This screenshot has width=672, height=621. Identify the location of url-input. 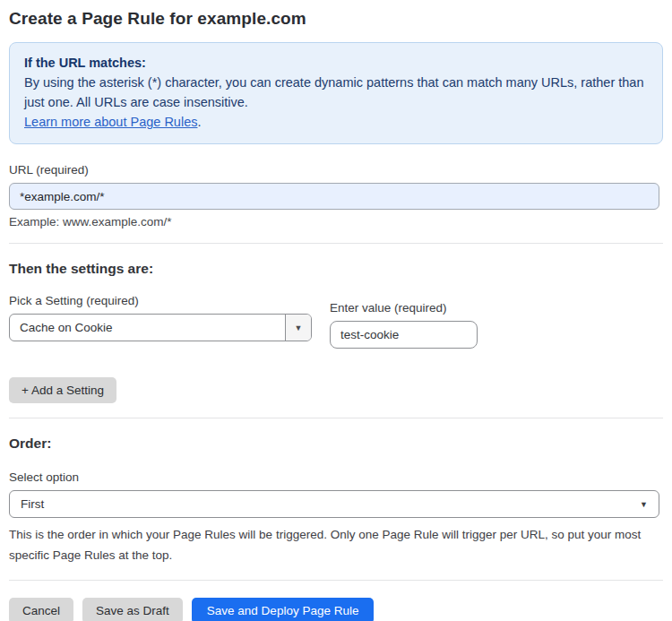
(334, 196).